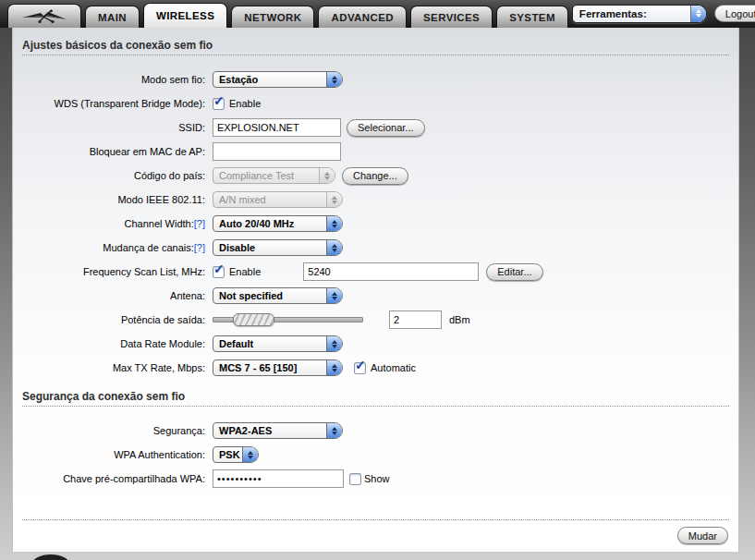 The height and width of the screenshot is (560, 755). What do you see at coordinates (270, 248) in the screenshot?
I see `channel-shifting-value: Disable` at bounding box center [270, 248].